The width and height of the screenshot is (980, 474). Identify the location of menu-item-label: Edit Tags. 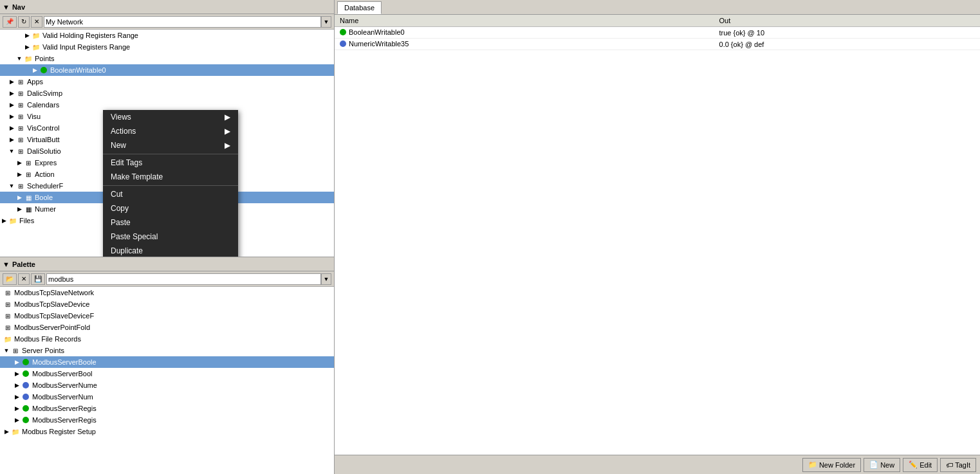
(126, 163).